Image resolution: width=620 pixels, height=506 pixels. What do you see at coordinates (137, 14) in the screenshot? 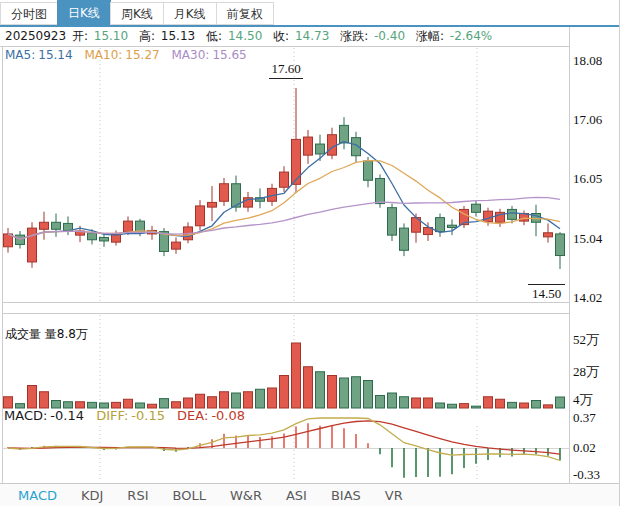
I see `tab-weekly-kline: 周K线` at bounding box center [137, 14].